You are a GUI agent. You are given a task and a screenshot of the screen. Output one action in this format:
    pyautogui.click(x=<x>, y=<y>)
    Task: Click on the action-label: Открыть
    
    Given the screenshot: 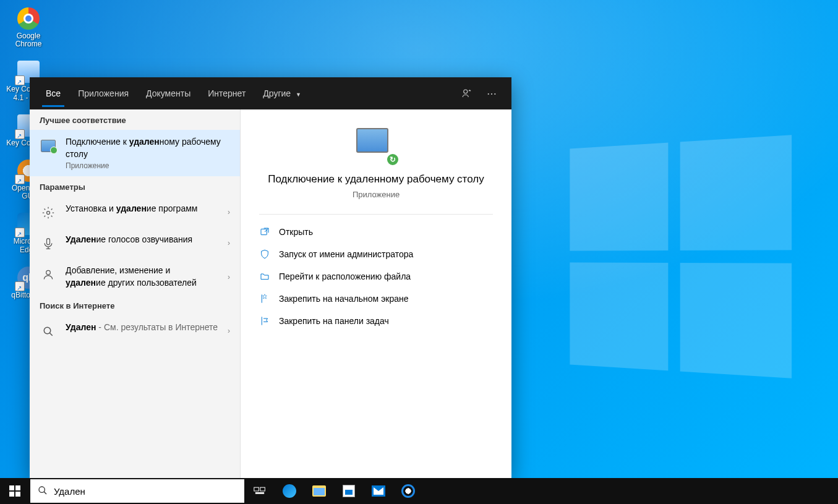 What is the action you would take?
    pyautogui.click(x=296, y=232)
    